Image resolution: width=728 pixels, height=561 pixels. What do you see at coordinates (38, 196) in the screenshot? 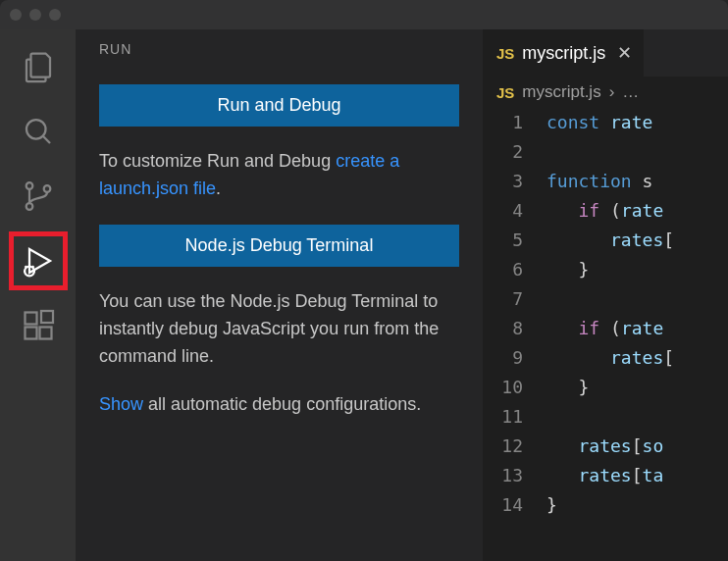
I see `branch-icon` at bounding box center [38, 196].